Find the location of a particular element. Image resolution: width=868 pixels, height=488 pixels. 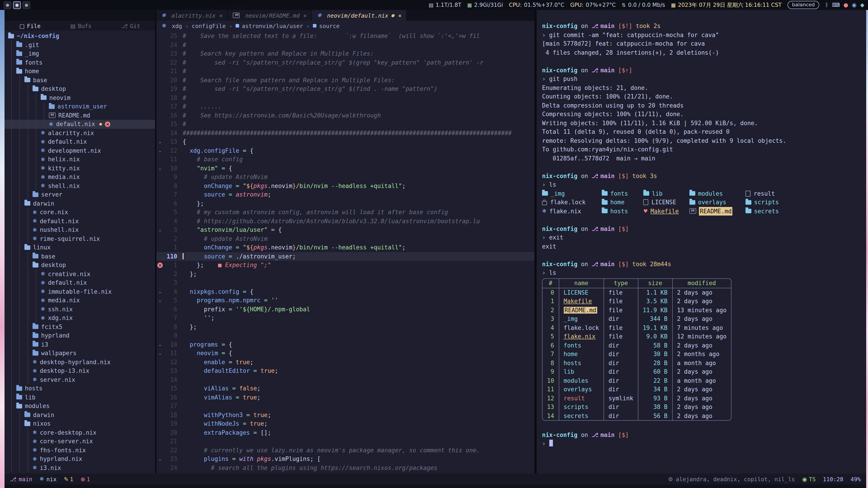

code-line: 21 is located at coordinates (345, 441).